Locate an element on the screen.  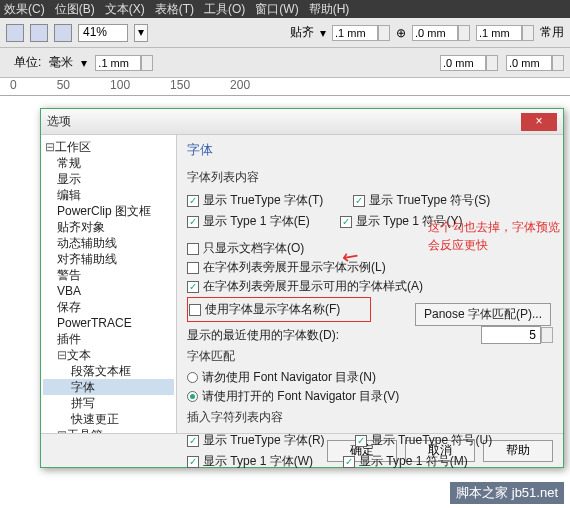
panose-button: Panose 字体匹配(P)... is located at coordinates (483, 314).